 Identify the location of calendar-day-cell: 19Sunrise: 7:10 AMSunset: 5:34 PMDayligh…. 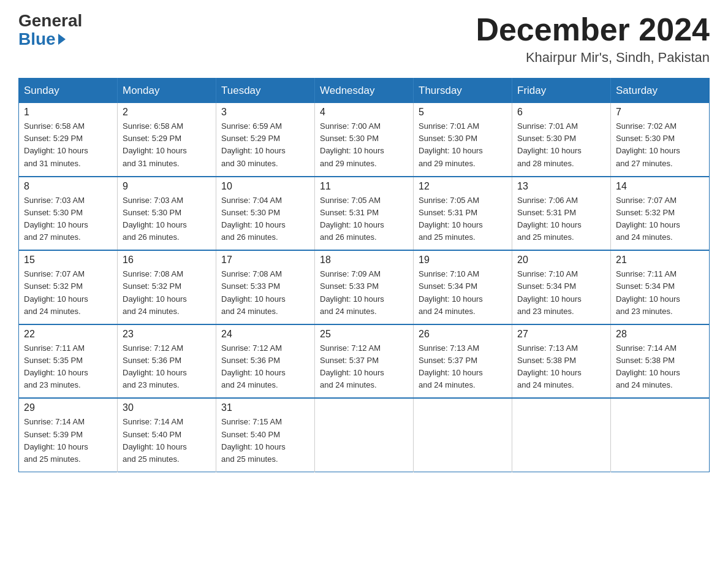
(463, 287).